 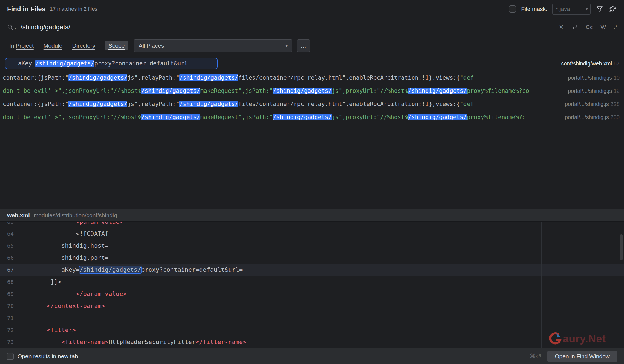 What do you see at coordinates (312, 294) in the screenshot?
I see `editor-line: 69 </param-value>` at bounding box center [312, 294].